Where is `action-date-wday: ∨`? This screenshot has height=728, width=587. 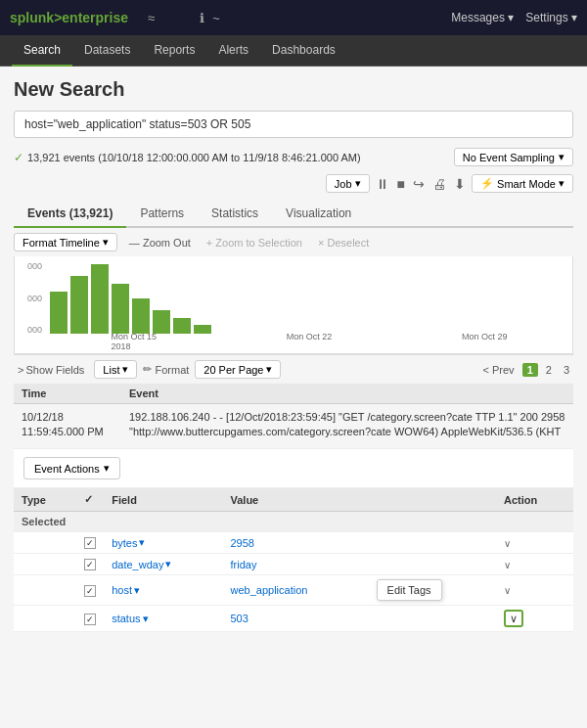
action-date-wday: ∨ is located at coordinates (507, 566).